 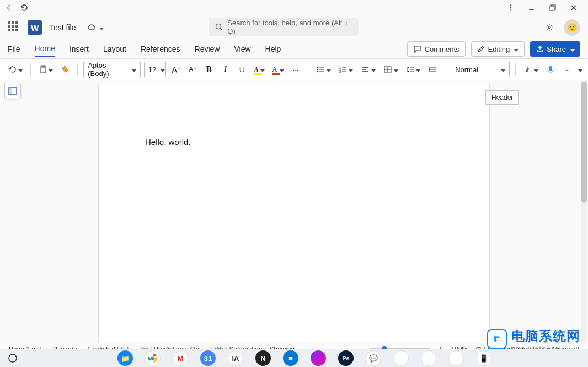 I want to click on svg-text: 3, so click(x=340, y=72).